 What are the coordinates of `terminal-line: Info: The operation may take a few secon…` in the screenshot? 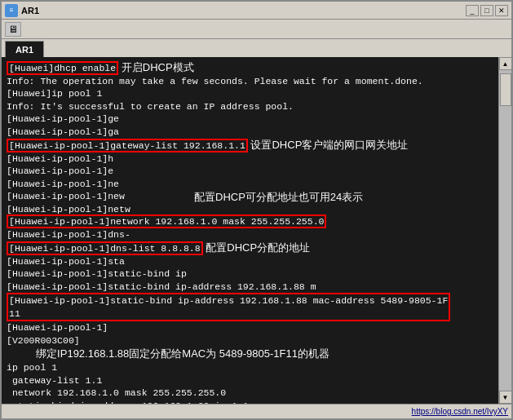 It's located at (250, 82).